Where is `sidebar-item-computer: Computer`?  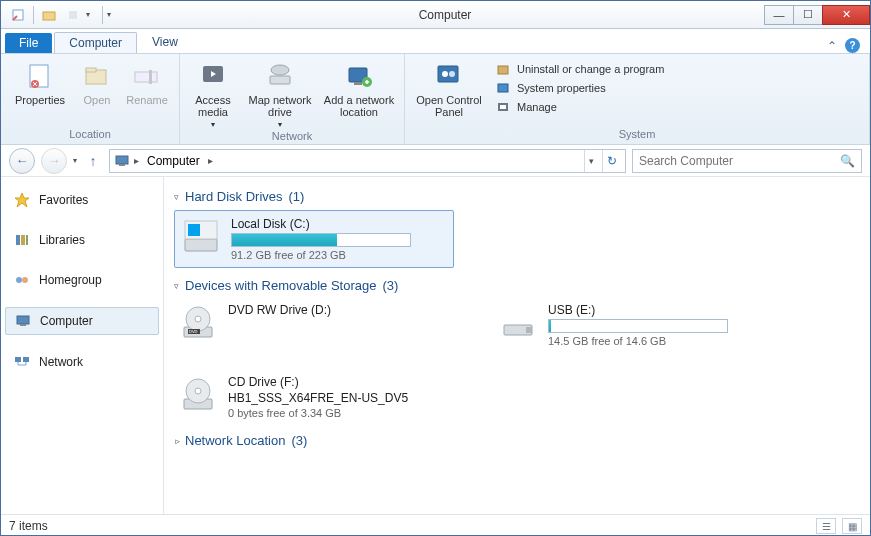
sidebar-item-computer: Computer is located at coordinates (82, 321).